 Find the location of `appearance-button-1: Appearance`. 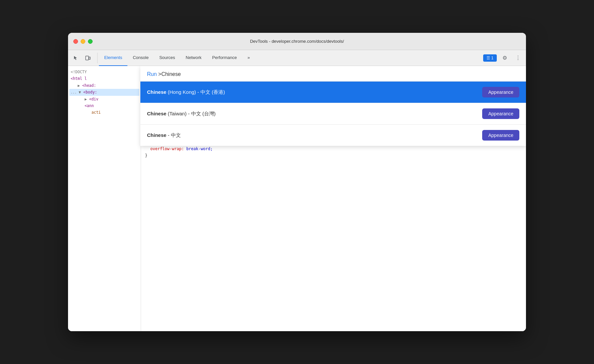

appearance-button-1: Appearance is located at coordinates (501, 92).